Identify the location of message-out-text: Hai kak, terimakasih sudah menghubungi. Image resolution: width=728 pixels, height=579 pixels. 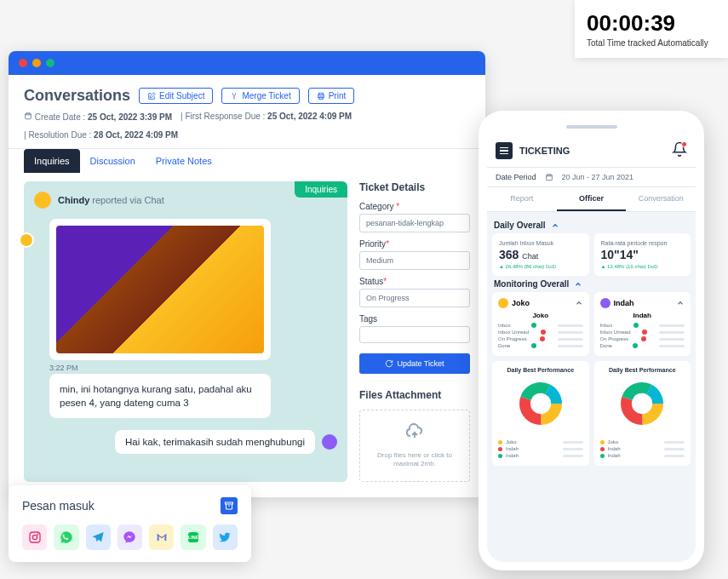
(215, 442).